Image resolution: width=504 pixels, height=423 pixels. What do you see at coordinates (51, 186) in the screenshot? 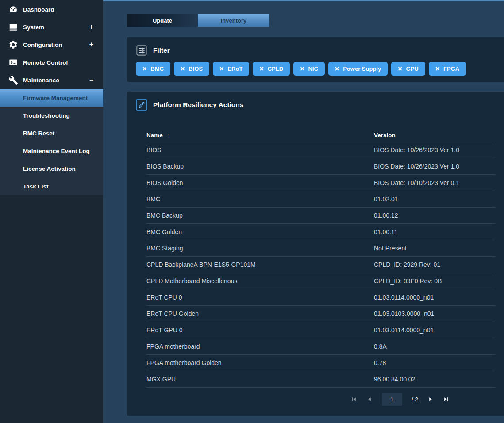
I see `sidebar-item-task-list: Task List` at bounding box center [51, 186].